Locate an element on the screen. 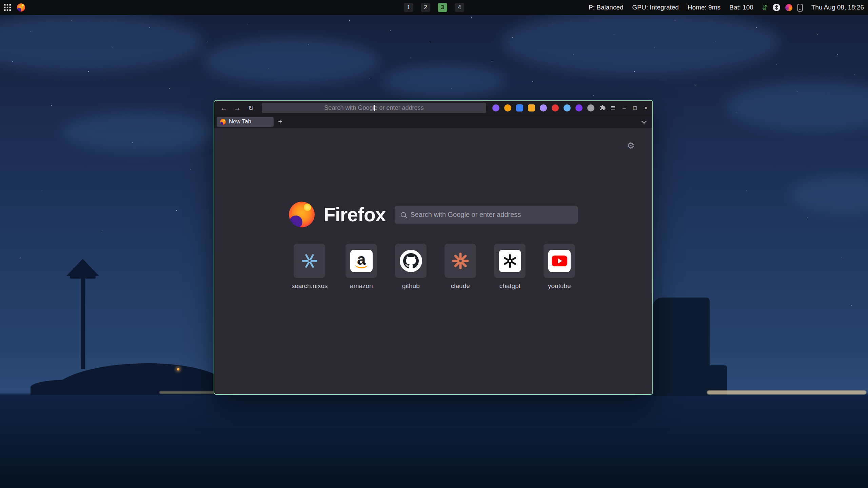 This screenshot has height=488, width=868. media-app-icon is located at coordinates (789, 7).